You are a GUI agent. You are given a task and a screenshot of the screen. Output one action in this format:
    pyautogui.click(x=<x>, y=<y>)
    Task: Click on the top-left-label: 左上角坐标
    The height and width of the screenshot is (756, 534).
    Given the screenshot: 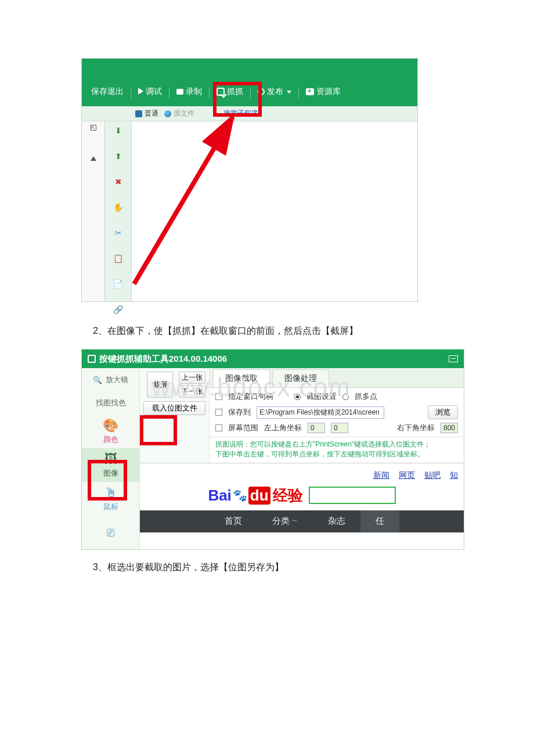 What is the action you would take?
    pyautogui.click(x=283, y=428)
    